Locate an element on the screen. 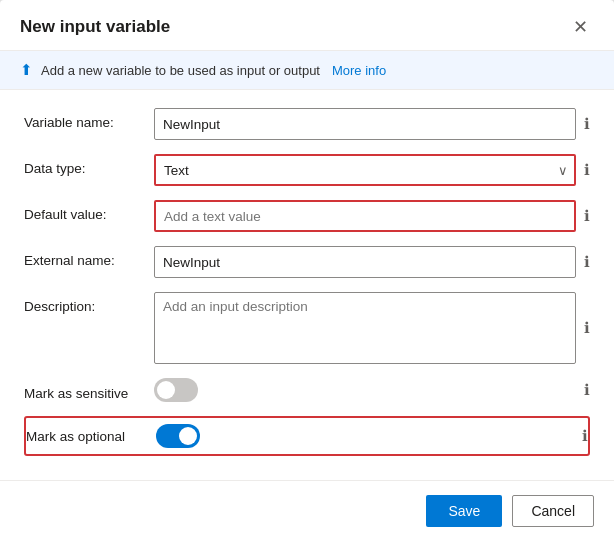 The image size is (614, 537). mark-sensitive-row: Mark as sensitive ℹ is located at coordinates (307, 390).